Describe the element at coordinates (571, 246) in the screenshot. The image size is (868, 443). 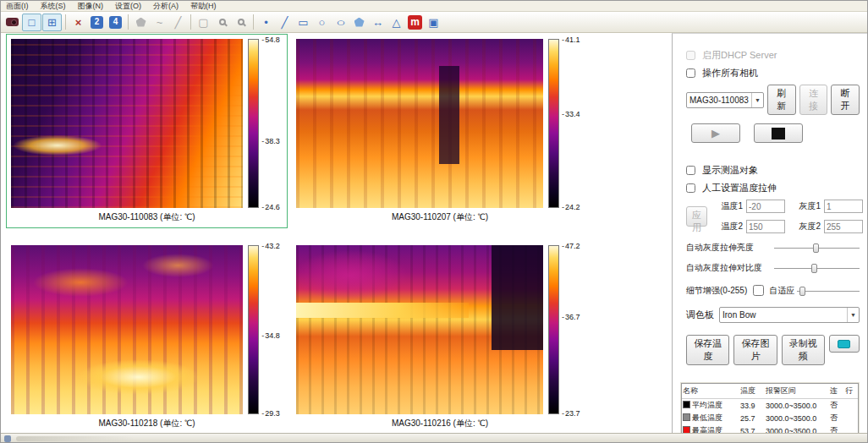
I see `scale-max: 47.2` at that location.